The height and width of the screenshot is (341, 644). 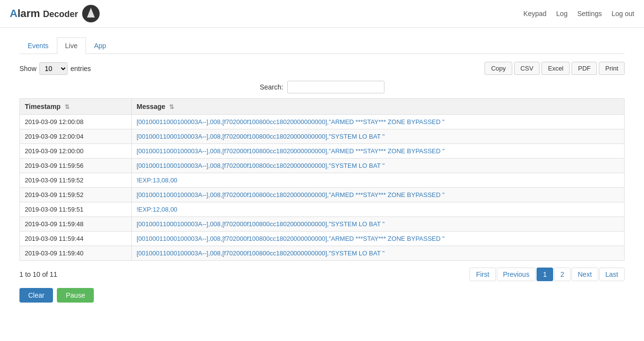 I want to click on cell-timestamp: 2019-03-09 11:59:44, so click(x=76, y=239).